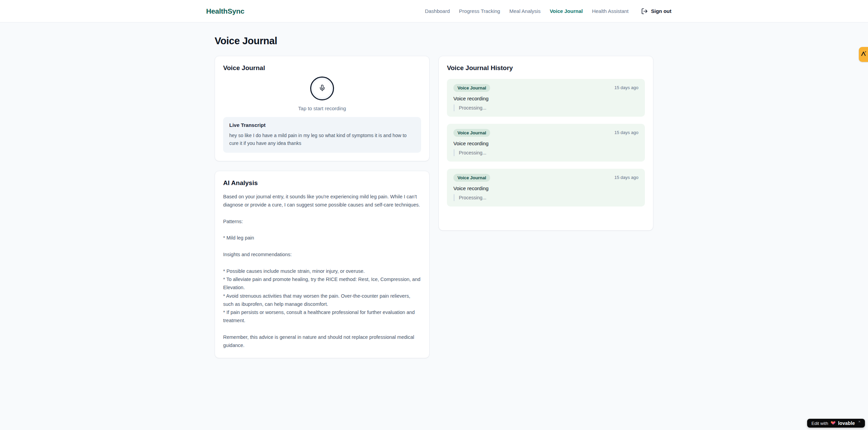  What do you see at coordinates (566, 11) in the screenshot?
I see `nav-item-voice-journal: Voice Journal` at bounding box center [566, 11].